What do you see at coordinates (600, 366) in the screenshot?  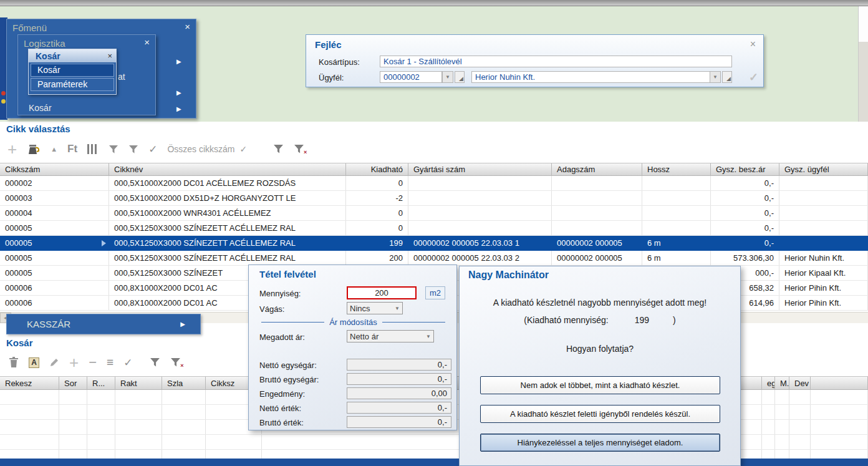 I see `nagy-machinator-dialog: Nagy Machinátor A kiadható készletnél na…` at bounding box center [600, 366].